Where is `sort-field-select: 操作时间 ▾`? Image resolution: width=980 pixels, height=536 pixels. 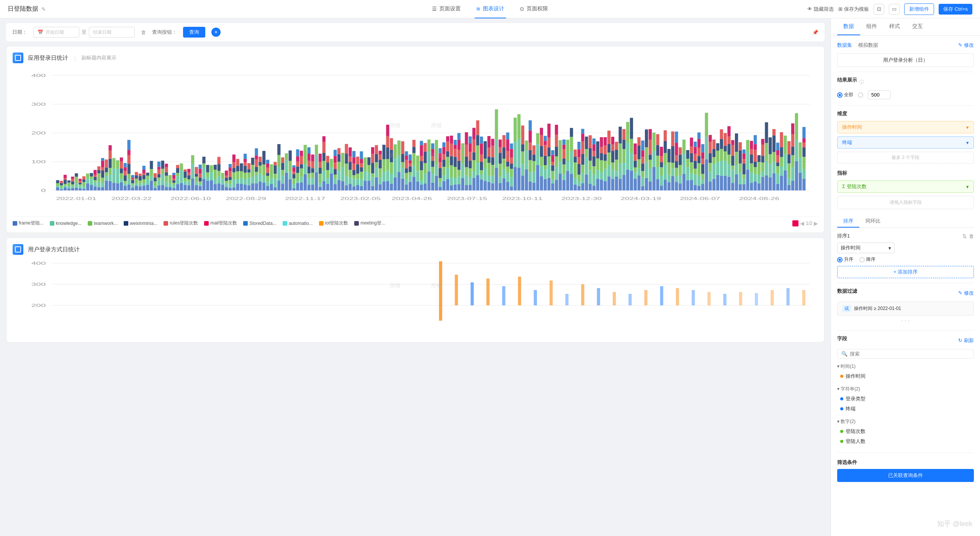 sort-field-select: 操作时间 ▾ is located at coordinates (866, 248).